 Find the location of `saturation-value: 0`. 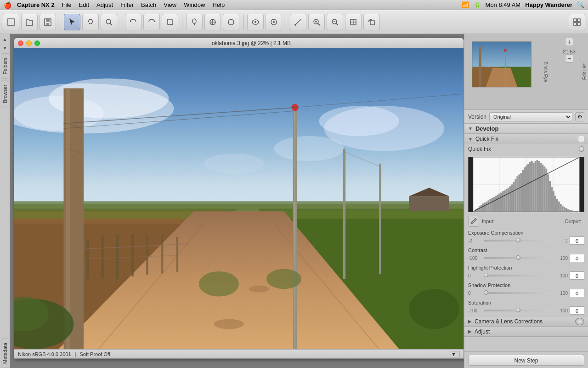

saturation-value: 0 is located at coordinates (577, 310).